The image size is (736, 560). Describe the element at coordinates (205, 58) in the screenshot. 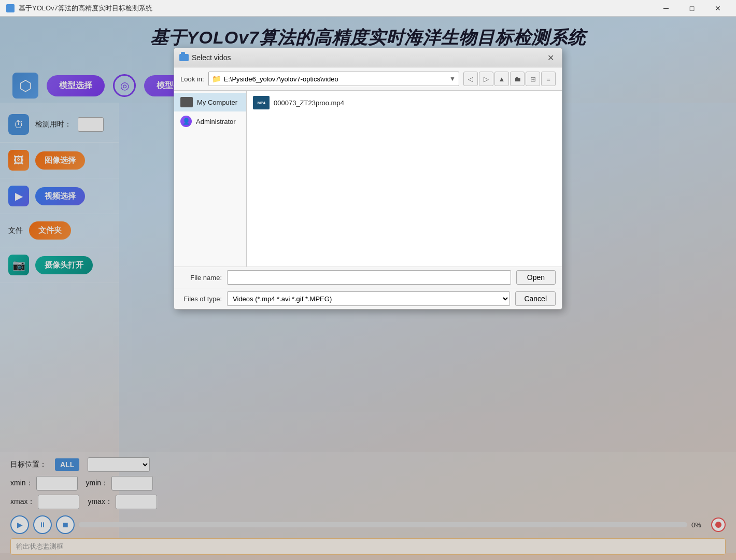

I see `dialog-title-left: Select vidos` at that location.